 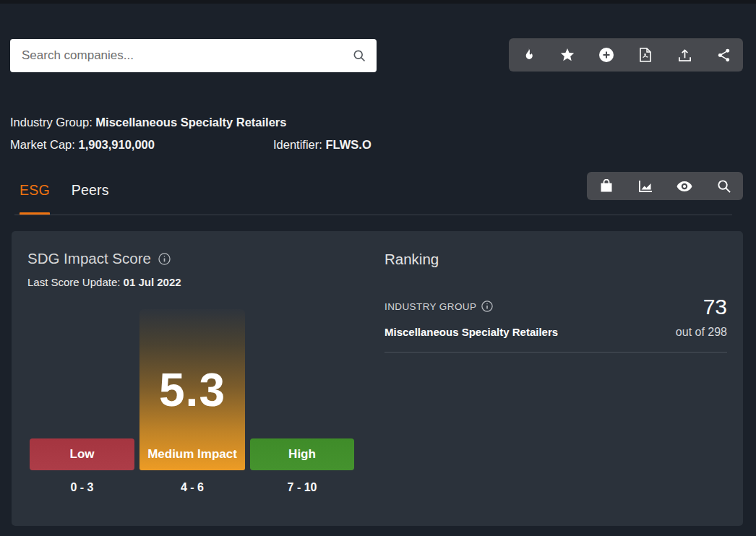 I want to click on market-cap-value: 1,903,910,000, so click(x=116, y=144).